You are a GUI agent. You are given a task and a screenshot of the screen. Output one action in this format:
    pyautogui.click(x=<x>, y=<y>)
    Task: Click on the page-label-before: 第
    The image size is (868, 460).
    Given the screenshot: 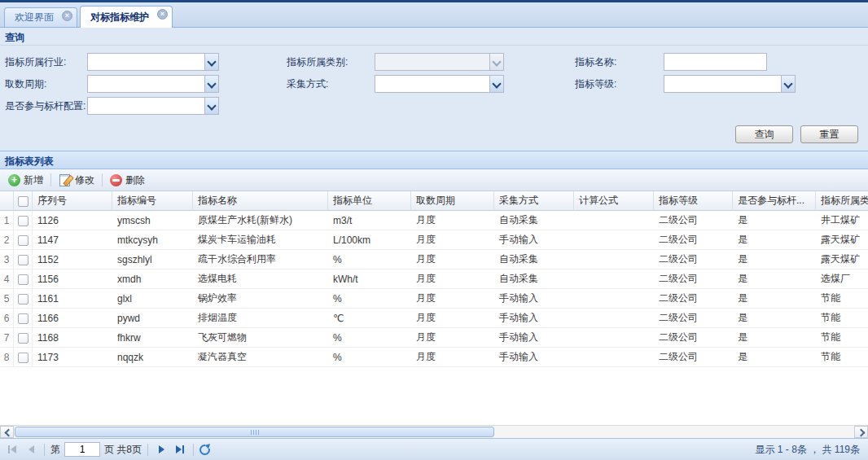 What is the action you would take?
    pyautogui.click(x=55, y=449)
    